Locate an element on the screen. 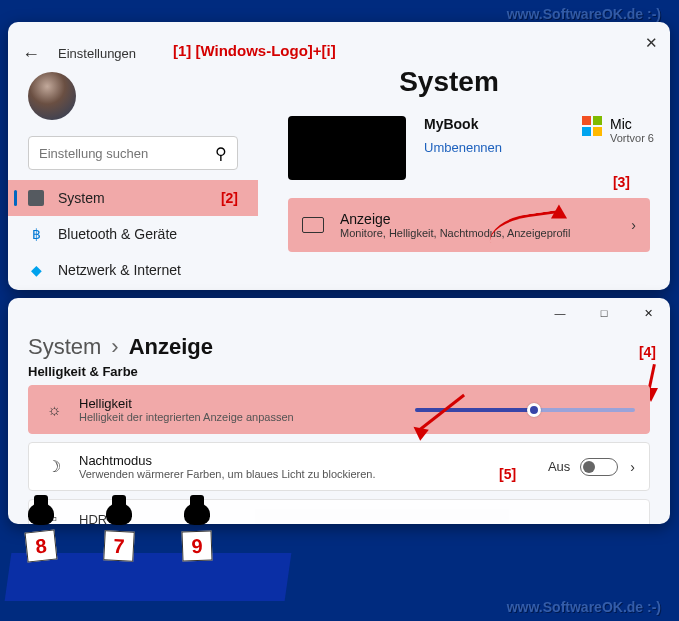  annotation-5: [5] is located at coordinates (508, 474).